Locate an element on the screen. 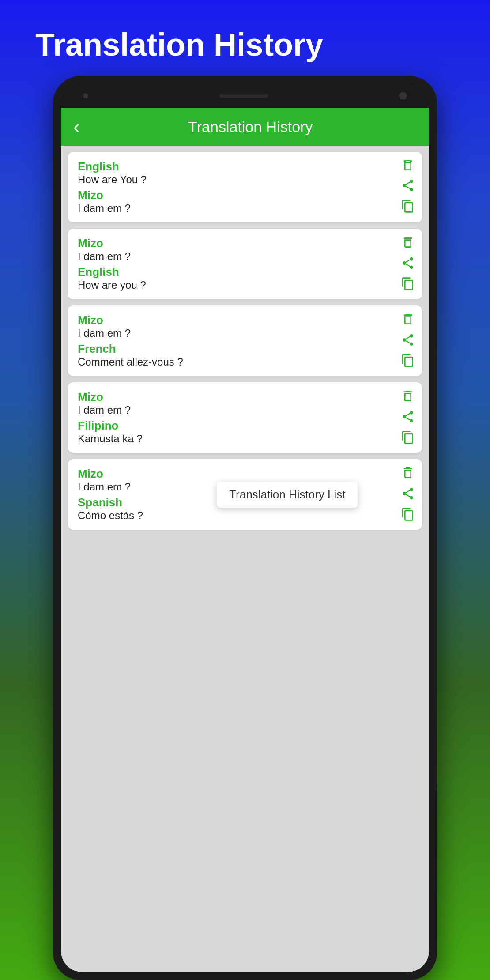 The height and width of the screenshot is (980, 490). notch-dot-left is located at coordinates (86, 96).